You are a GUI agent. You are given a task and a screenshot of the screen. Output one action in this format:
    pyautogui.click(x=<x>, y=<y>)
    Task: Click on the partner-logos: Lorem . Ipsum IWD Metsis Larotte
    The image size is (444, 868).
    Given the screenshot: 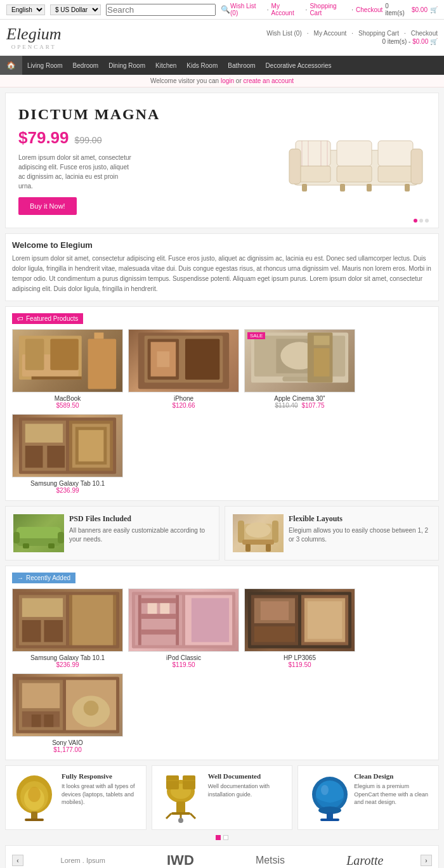 What is the action you would take?
    pyautogui.click(x=222, y=860)
    